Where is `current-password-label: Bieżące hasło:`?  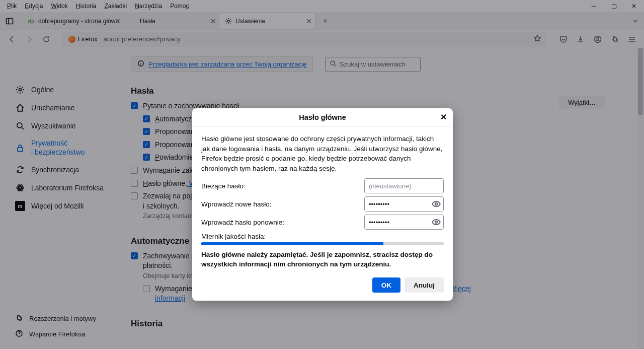
current-password-label: Bieżące hasło: is located at coordinates (283, 186).